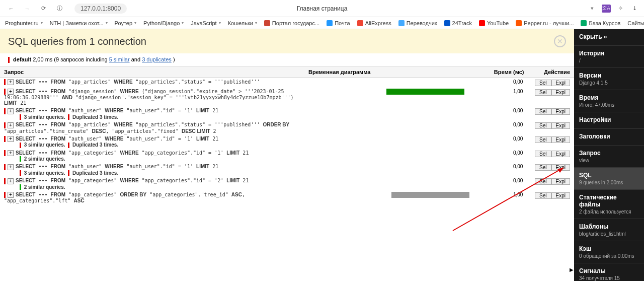 The image size is (644, 281). I want to click on sidebar-panel-запрос: Запросview, so click(609, 157).